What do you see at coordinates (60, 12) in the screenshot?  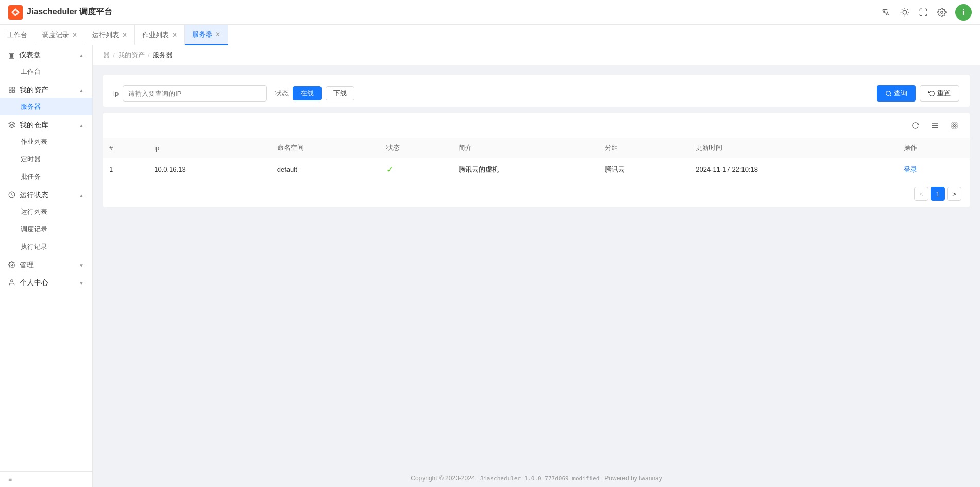 I see `header-left: Jiascheduler 调度平台` at bounding box center [60, 12].